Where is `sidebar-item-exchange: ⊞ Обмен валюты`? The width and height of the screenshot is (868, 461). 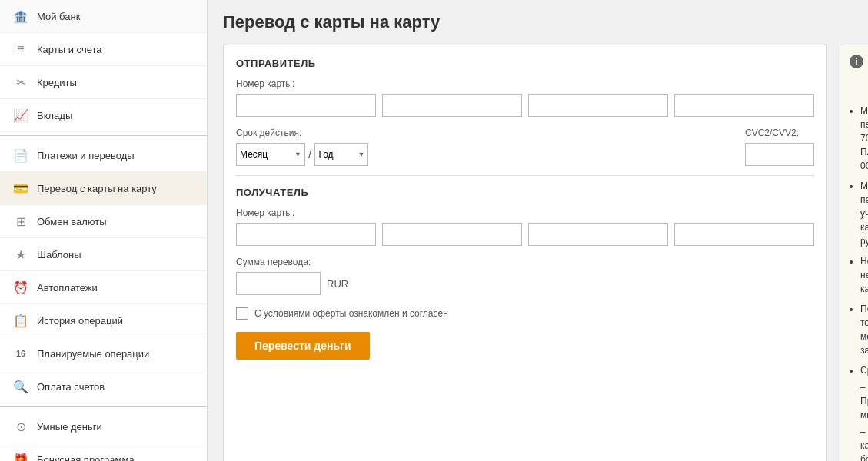 sidebar-item-exchange: ⊞ Обмен валюты is located at coordinates (103, 221).